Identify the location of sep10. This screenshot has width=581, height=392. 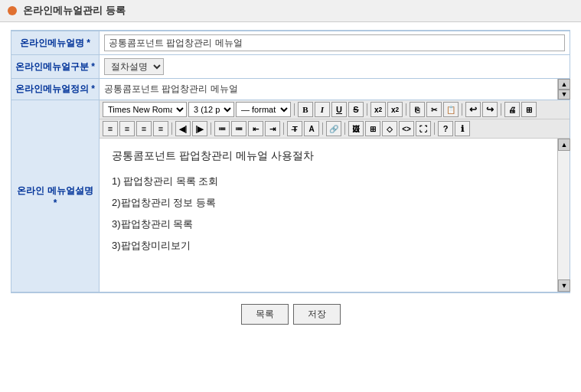
(344, 129).